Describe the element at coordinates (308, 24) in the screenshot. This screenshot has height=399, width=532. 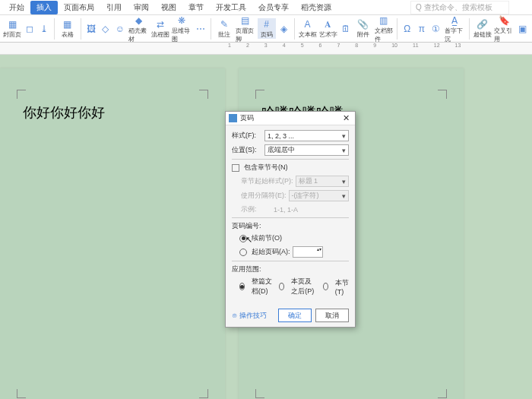
I see `textbox-icon: A` at that location.